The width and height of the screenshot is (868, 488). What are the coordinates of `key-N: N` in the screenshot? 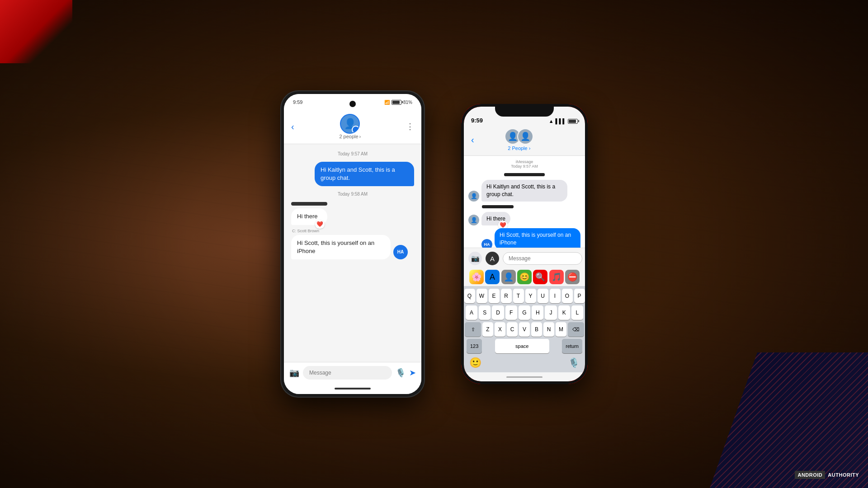 It's located at (549, 329).